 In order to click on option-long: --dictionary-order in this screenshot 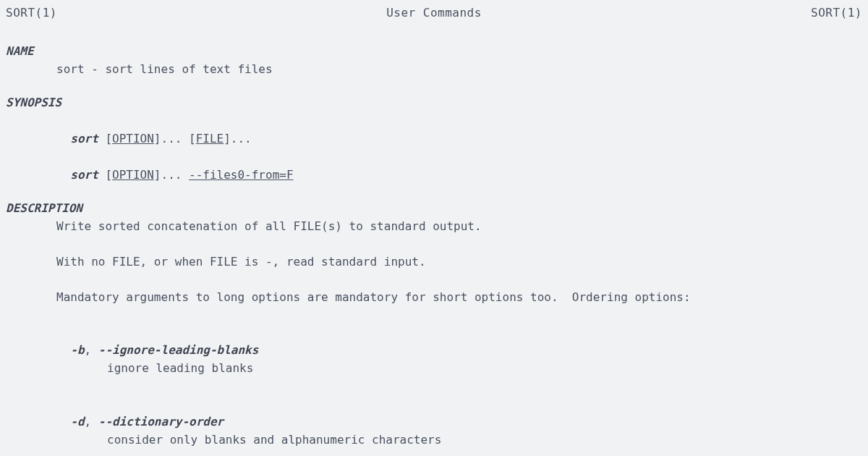, I will do `click(161, 421)`.